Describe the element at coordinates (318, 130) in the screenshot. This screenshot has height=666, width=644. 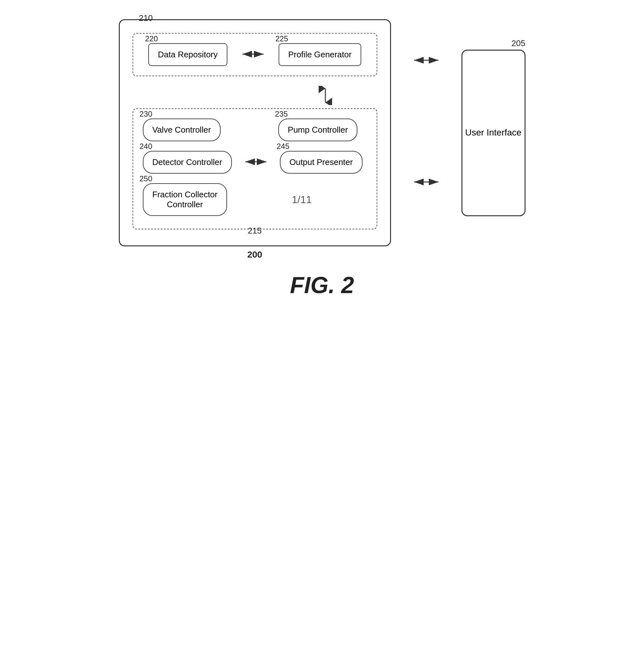
I see `pump-controller-box: Pump Controller` at that location.